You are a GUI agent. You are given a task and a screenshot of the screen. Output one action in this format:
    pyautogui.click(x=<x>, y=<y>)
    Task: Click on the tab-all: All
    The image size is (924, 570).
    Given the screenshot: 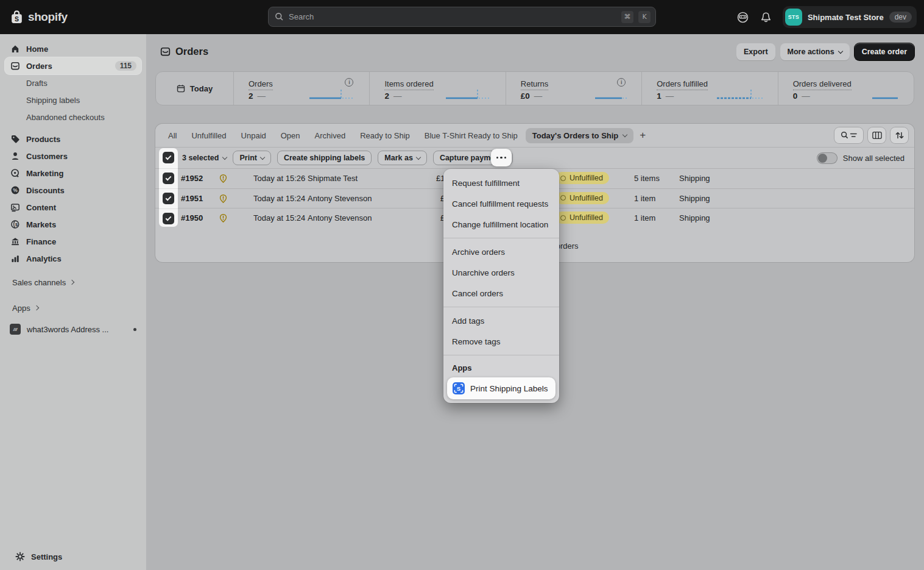 What is the action you would take?
    pyautogui.click(x=172, y=135)
    